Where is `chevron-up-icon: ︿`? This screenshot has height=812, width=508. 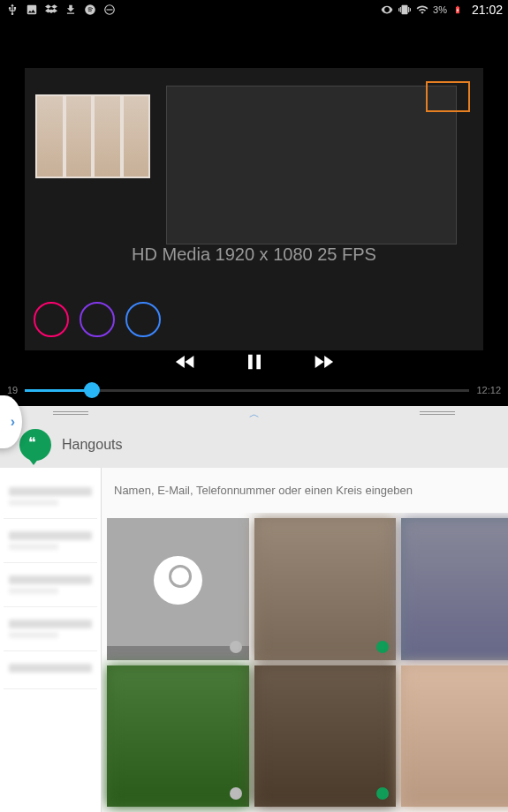 chevron-up-icon: ︿ is located at coordinates (254, 415).